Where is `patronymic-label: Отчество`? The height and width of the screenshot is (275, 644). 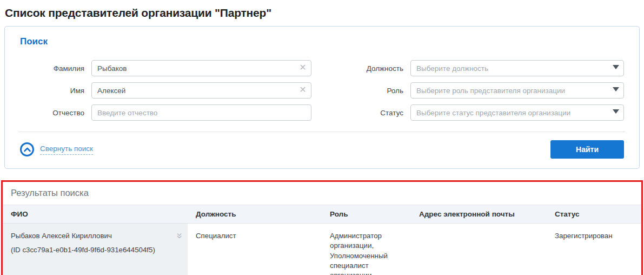 patronymic-label: Отчество is located at coordinates (52, 113).